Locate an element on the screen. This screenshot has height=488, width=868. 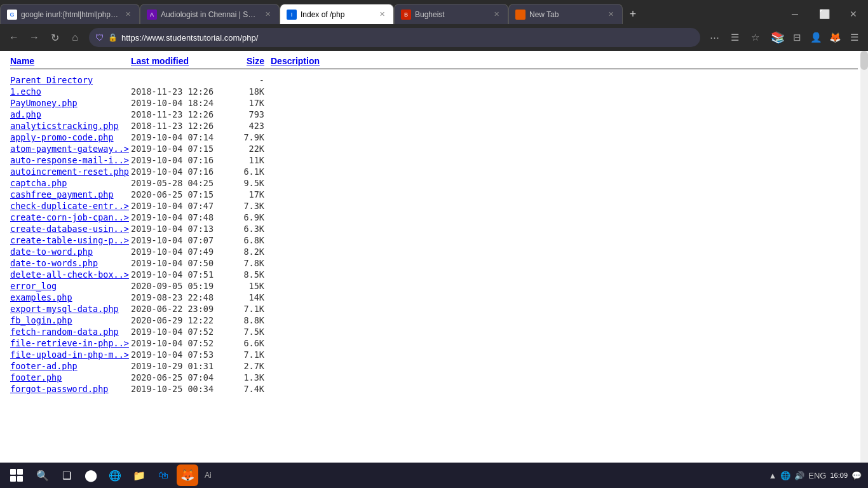
library-icon: 📚 is located at coordinates (778, 37).